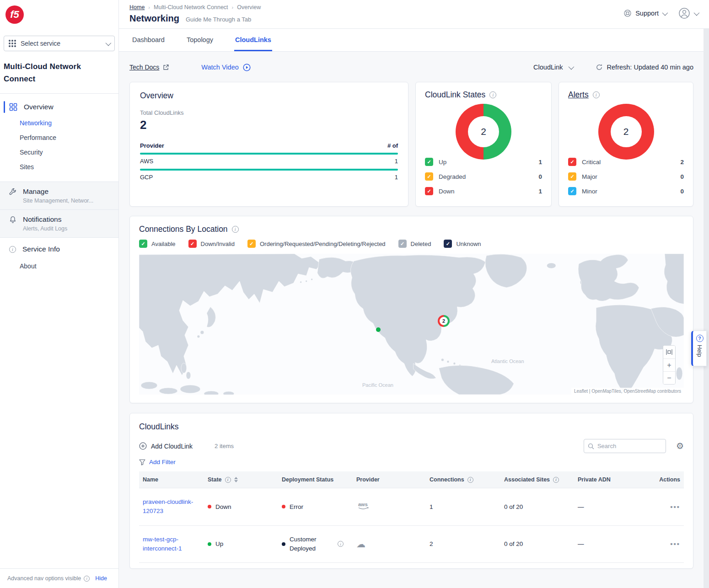 The width and height of the screenshot is (709, 588). I want to click on refresh-icon, so click(599, 67).